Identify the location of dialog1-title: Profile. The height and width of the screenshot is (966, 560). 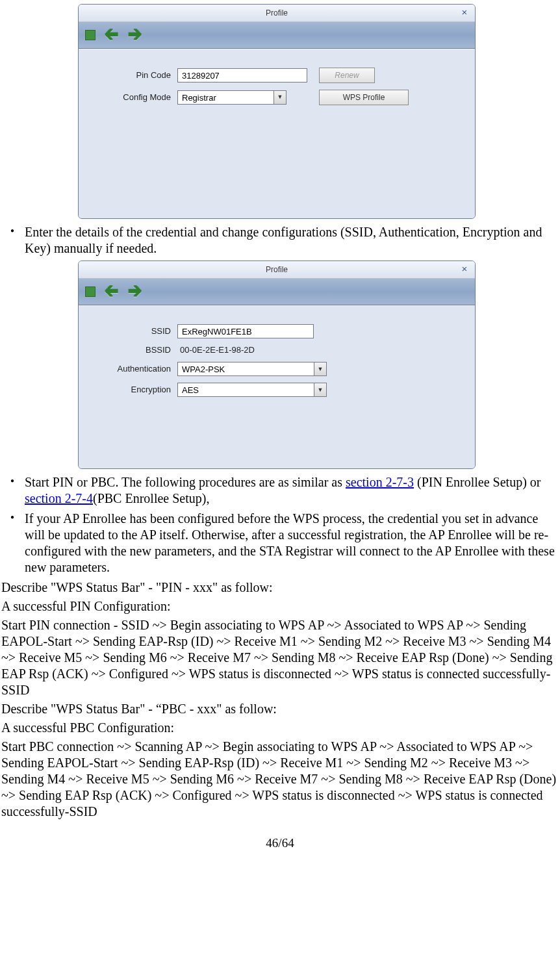
(277, 13).